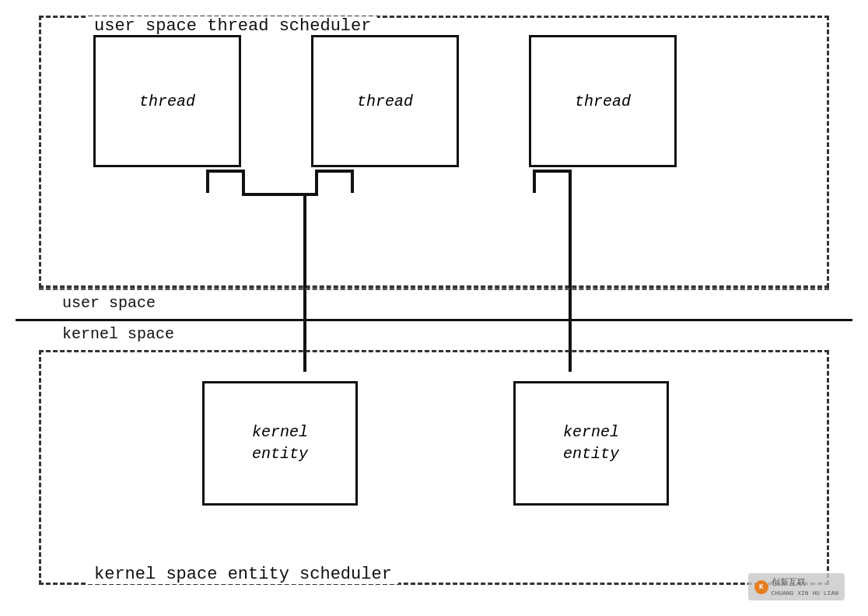  I want to click on thread-box-2: thread, so click(385, 101).